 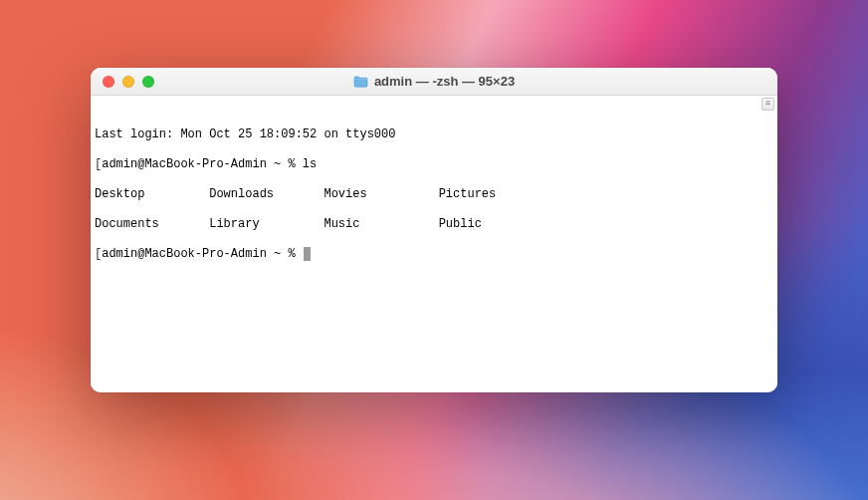 What do you see at coordinates (434, 82) in the screenshot?
I see `window-title: admin — -zsh — 95×23` at bounding box center [434, 82].